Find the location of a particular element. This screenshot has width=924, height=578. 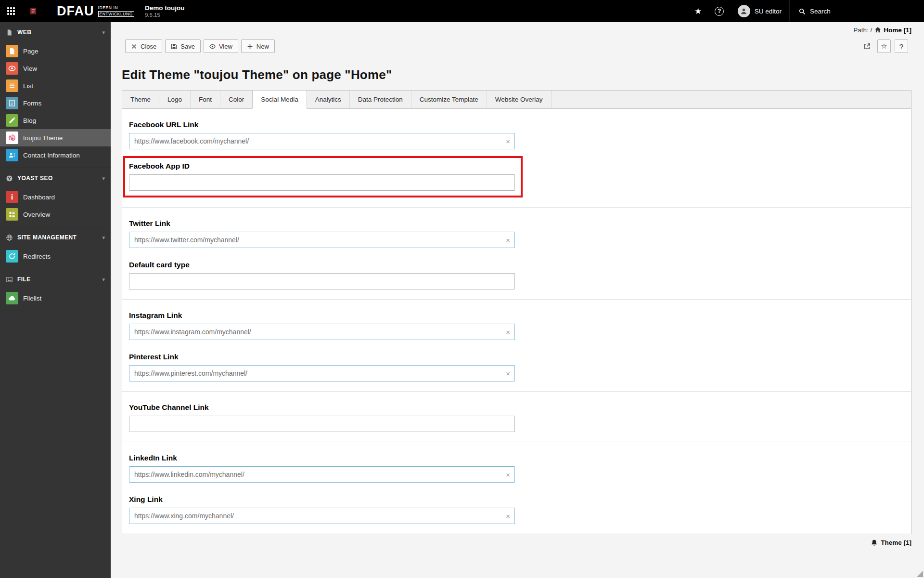

youtube-channel-link-input is located at coordinates (322, 424).